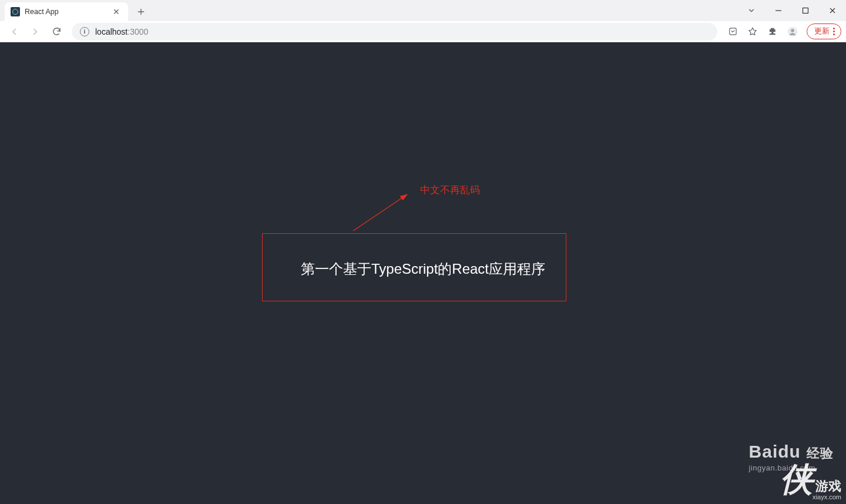 The image size is (846, 504). I want to click on annotation-box, so click(414, 267).